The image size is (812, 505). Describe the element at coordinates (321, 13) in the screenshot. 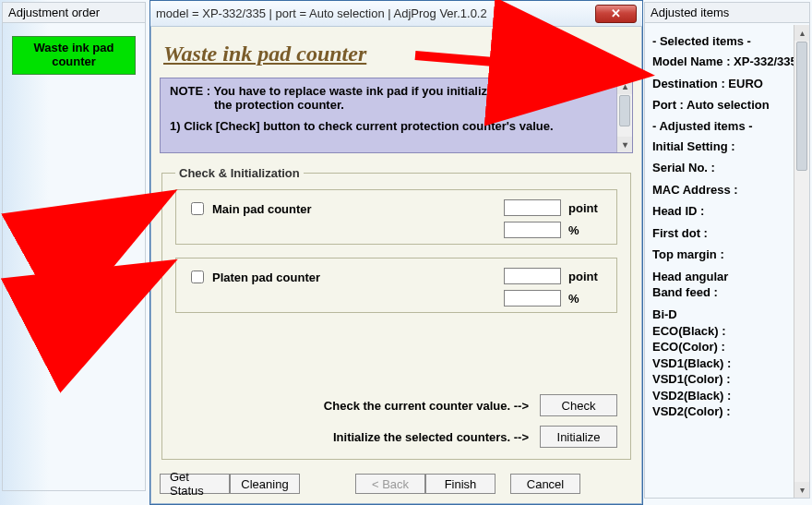

I see `dialog-title: model = XP-332/335 | port = Auto selecti…` at that location.